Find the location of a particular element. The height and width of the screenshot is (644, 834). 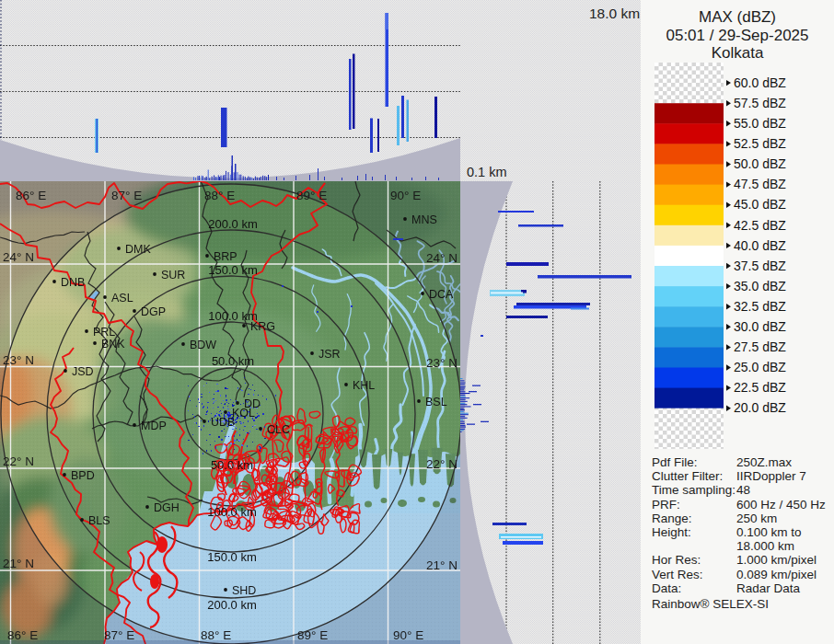

svg-text: Clutter Filter: is located at coordinates (687, 477).